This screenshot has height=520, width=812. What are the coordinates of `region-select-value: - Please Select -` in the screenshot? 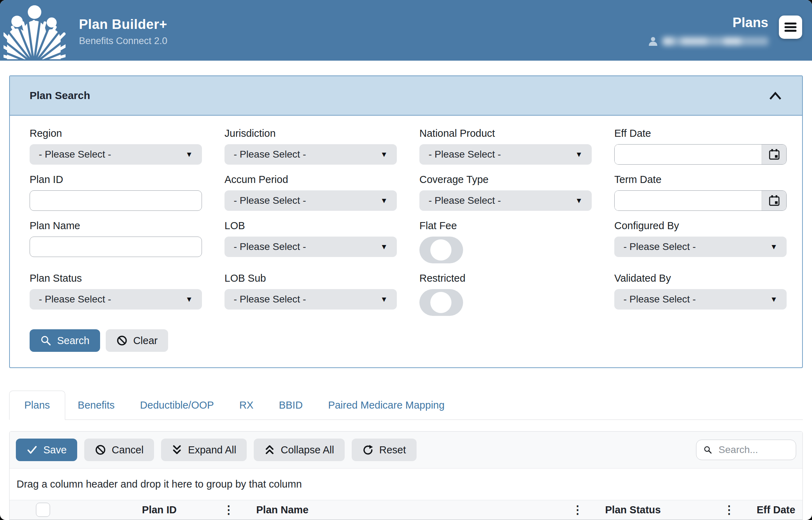 It's located at (75, 154).